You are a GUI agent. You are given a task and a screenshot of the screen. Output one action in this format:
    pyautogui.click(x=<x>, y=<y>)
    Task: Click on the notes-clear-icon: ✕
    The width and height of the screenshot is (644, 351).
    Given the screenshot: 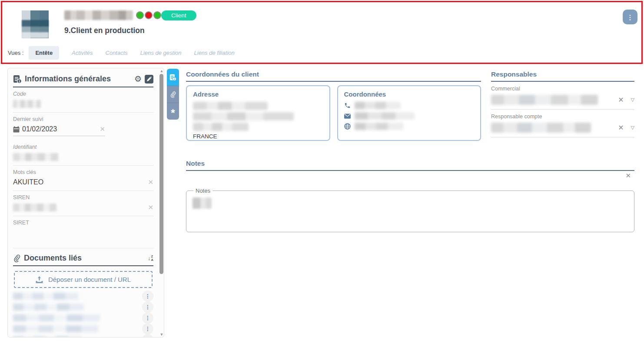 What is the action you would take?
    pyautogui.click(x=628, y=176)
    